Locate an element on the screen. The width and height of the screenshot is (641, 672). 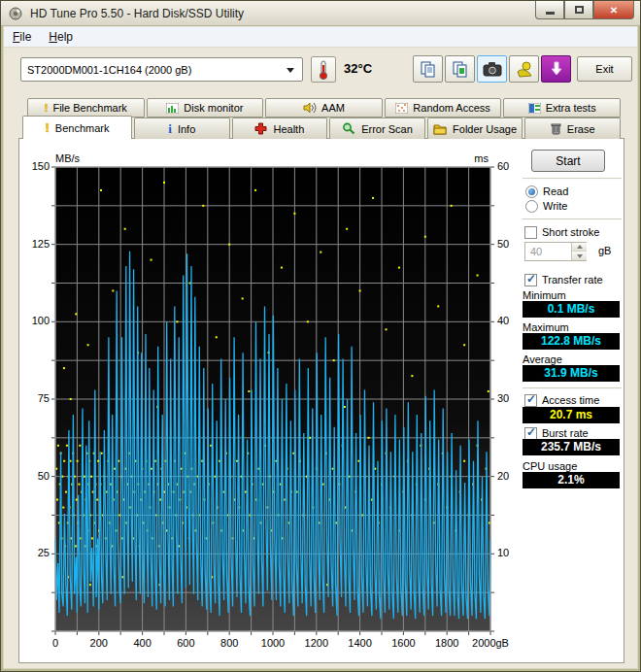
capacity-spinner: 40 is located at coordinates (556, 252).